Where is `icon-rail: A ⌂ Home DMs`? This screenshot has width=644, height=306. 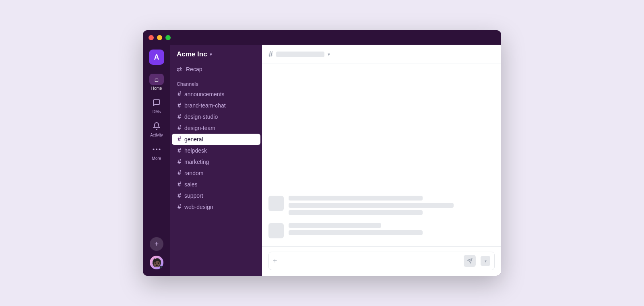 icon-rail: A ⌂ Home DMs is located at coordinates (157, 160).